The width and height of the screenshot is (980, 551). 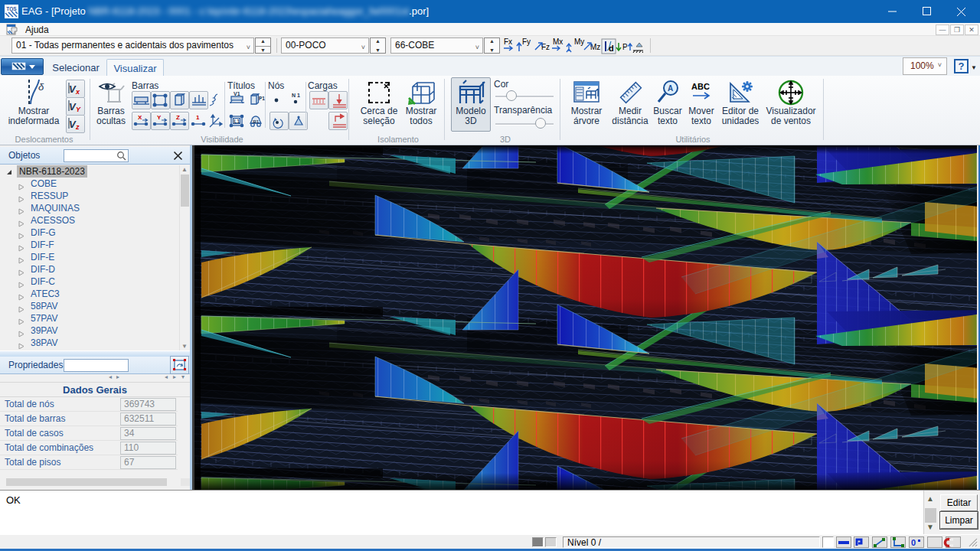 I want to click on svg-text: δ, so click(x=41, y=87).